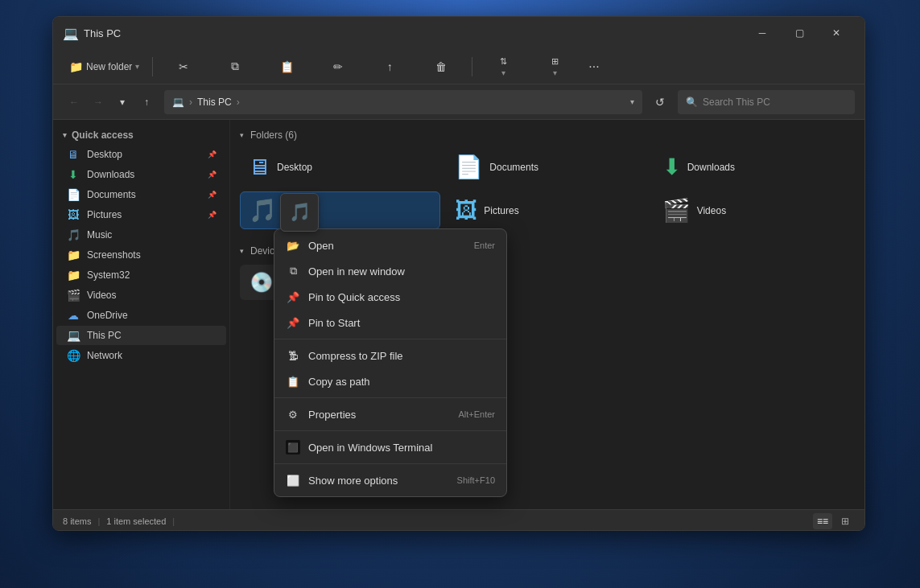 Image resolution: width=920 pixels, height=588 pixels. Describe the element at coordinates (390, 245) in the screenshot. I see `context-menu-item-open: 📂 Open Enter` at that location.